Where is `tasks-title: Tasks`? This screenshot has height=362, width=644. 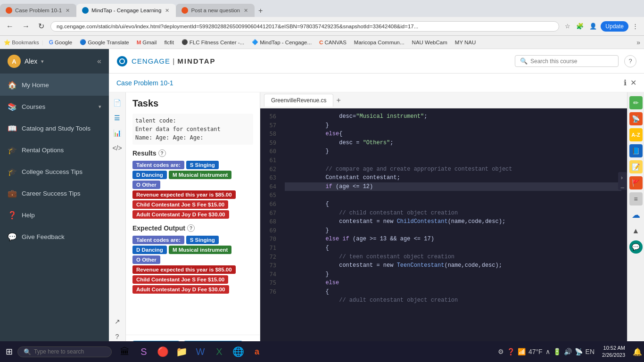
tasks-title: Tasks is located at coordinates (193, 104).